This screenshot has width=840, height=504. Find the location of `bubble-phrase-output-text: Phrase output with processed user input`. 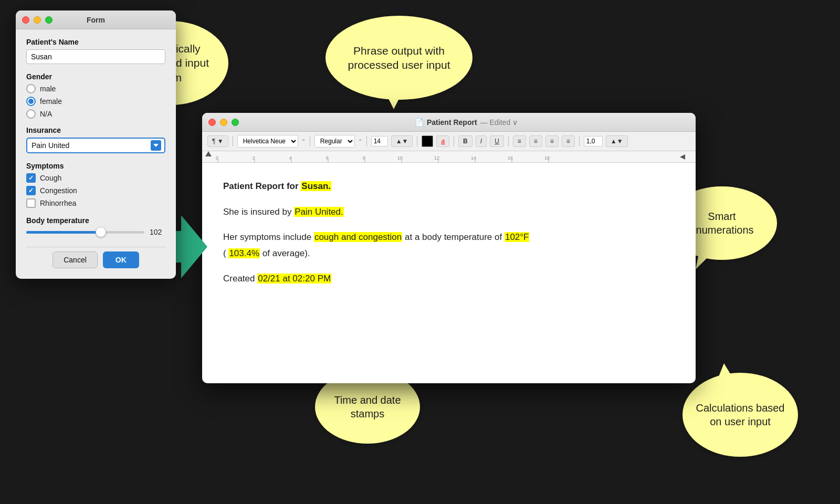

bubble-phrase-output-text: Phrase output with processed user input is located at coordinates (399, 58).